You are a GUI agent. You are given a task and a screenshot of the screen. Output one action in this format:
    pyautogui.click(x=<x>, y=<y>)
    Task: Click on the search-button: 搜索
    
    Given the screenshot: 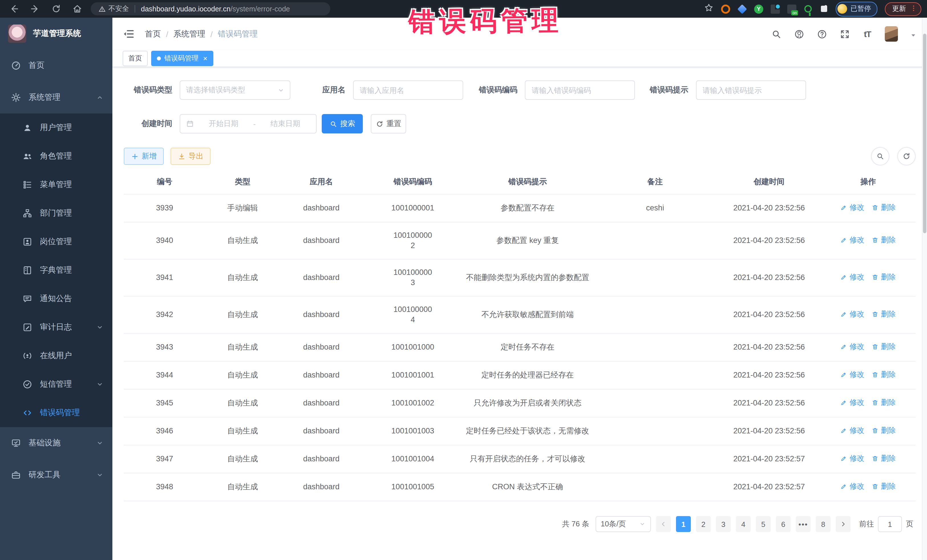 What is the action you would take?
    pyautogui.click(x=342, y=124)
    